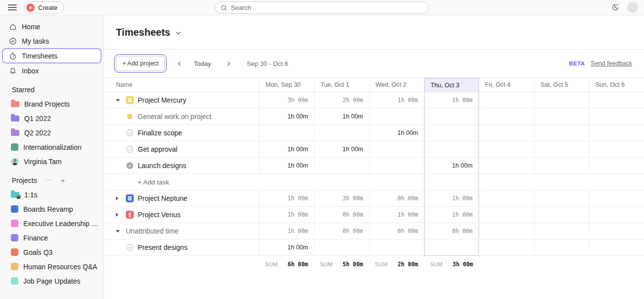 Image resolution: width=644 pixels, height=299 pixels. Describe the element at coordinates (374, 231) in the screenshot. I see `table-row-unattributed-time: Unattributed time 1h 00m 0h 00m 0h 00m 0…` at that location.